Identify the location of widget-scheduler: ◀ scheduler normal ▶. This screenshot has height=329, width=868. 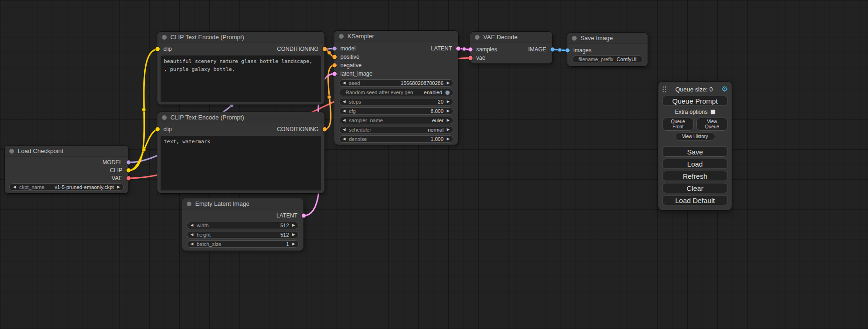
(396, 130).